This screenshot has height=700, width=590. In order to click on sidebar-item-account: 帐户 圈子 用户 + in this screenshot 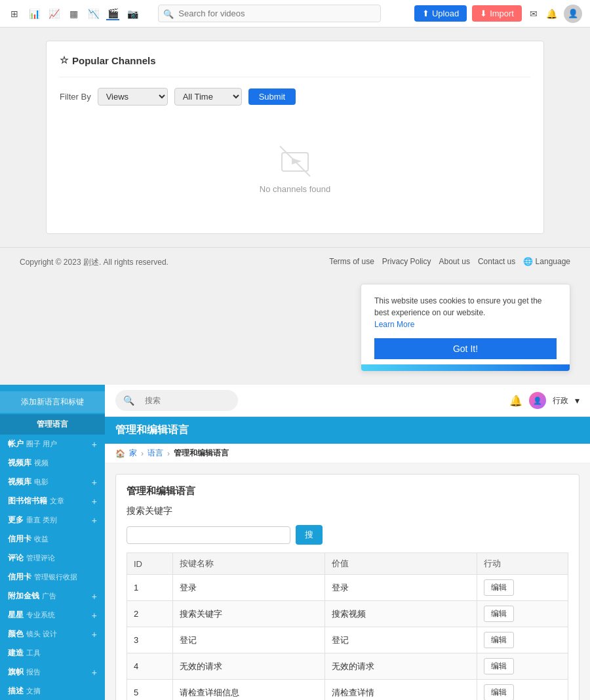, I will do `click(52, 444)`.